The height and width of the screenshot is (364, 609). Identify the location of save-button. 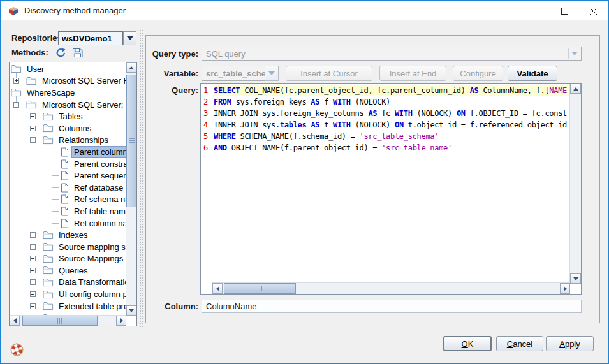
(77, 52).